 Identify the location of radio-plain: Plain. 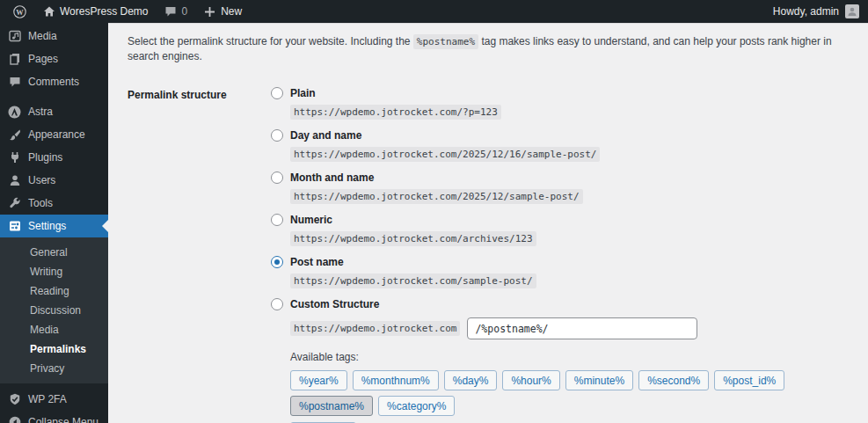
(561, 93).